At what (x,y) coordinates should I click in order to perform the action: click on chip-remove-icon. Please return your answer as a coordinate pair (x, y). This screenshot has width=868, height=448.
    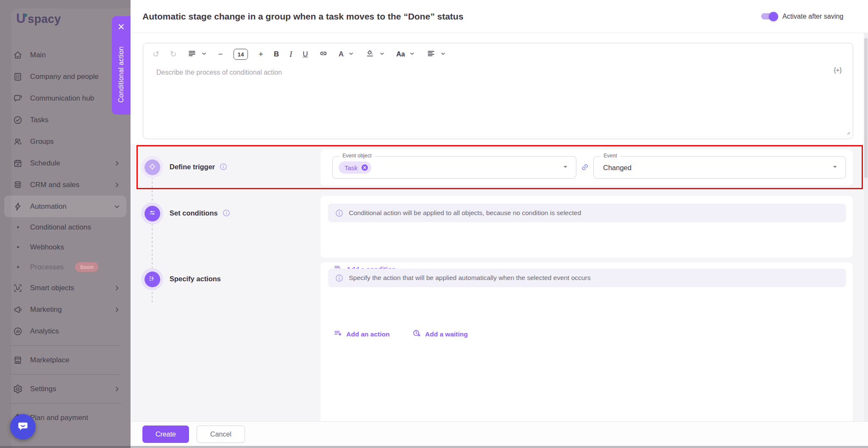
    Looking at the image, I should click on (364, 167).